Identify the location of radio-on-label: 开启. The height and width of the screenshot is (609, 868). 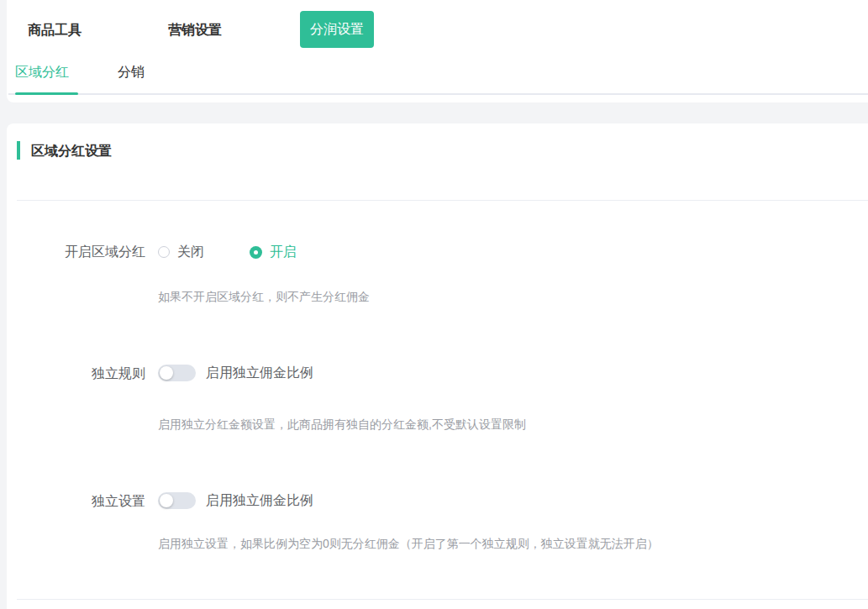
(283, 252).